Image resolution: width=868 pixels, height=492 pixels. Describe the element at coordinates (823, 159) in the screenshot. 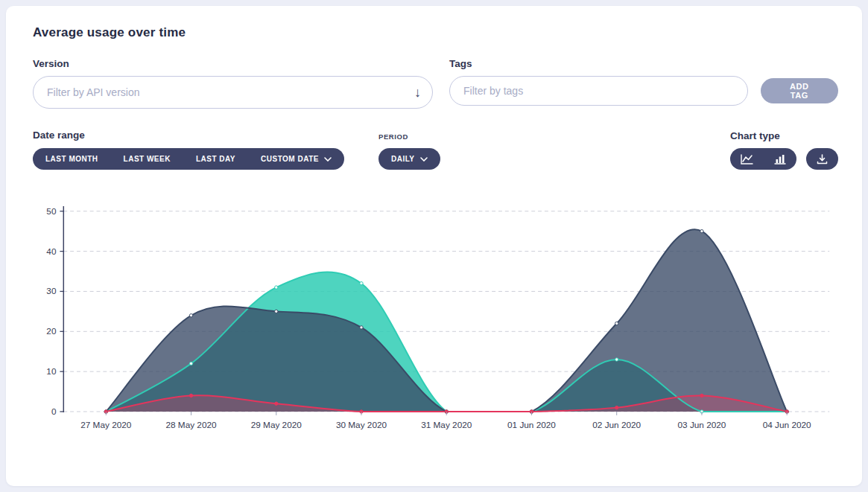

I see `download-button` at that location.